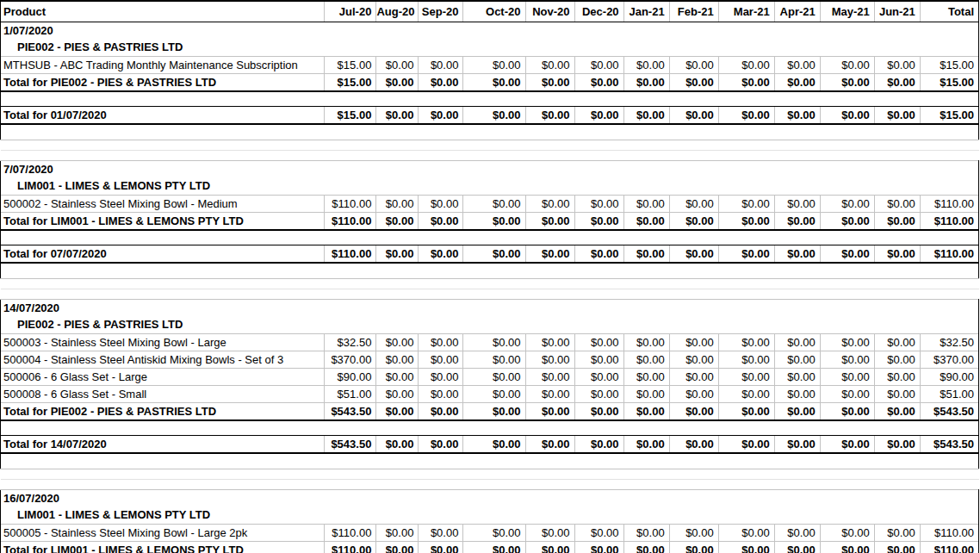 This screenshot has width=980, height=553. What do you see at coordinates (949, 221) in the screenshot?
I see `amount-cell-total: $110.00` at bounding box center [949, 221].